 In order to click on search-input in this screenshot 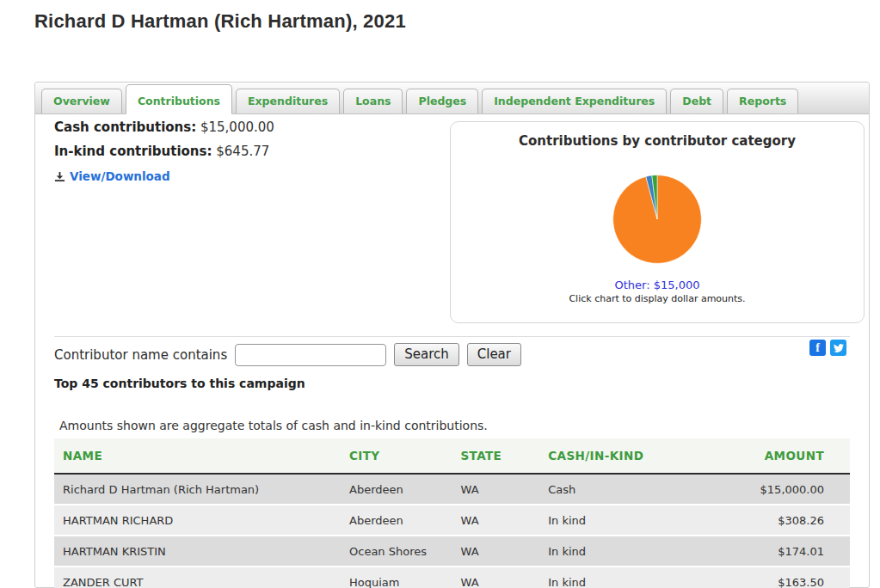, I will do `click(311, 355)`.